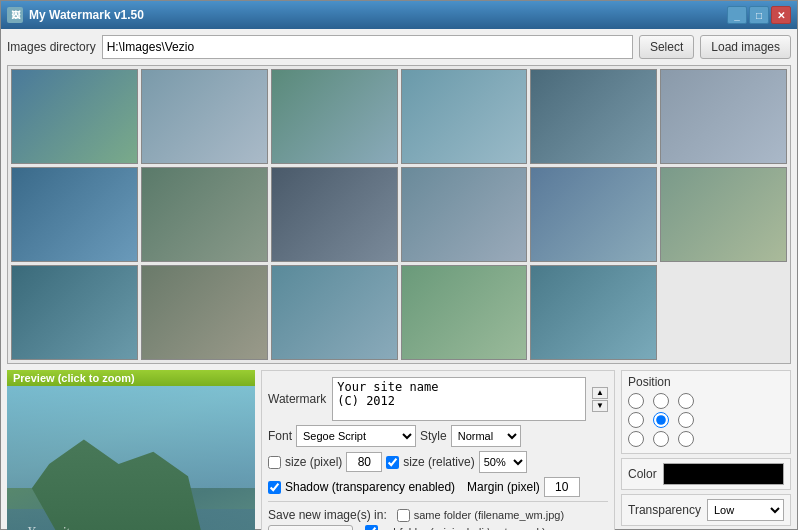 The image size is (798, 530). I want to click on same-folder-row: same folder (filename_wm.jpg), so click(480, 516).